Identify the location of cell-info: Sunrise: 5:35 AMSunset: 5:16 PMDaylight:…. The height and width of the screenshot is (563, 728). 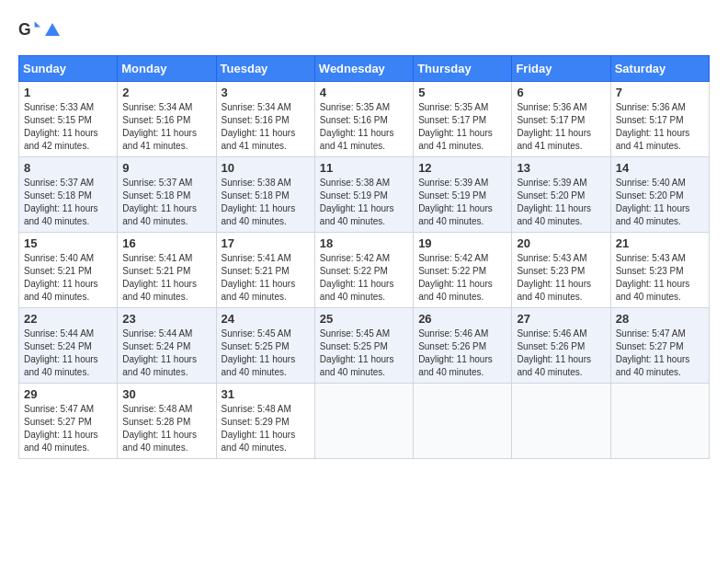
(364, 127).